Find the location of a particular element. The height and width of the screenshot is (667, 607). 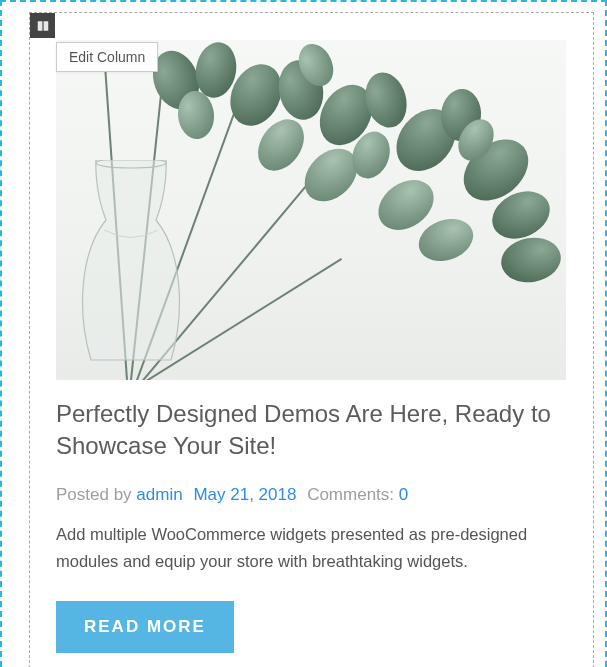

post-title: Perfectly Designed Demos Are Here, Ready… is located at coordinates (311, 430).